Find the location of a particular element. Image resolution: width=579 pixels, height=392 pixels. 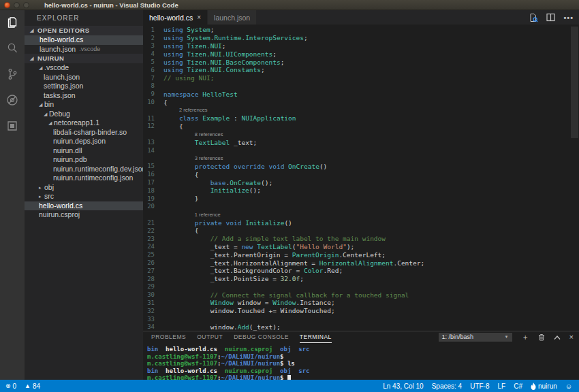

code-line: 20 is located at coordinates (361, 207).